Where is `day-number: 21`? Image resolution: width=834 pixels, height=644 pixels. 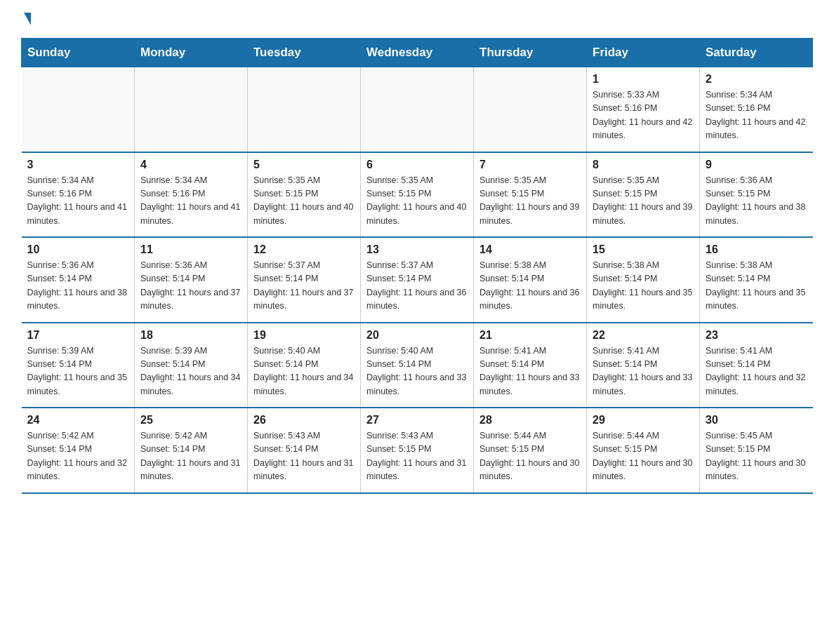 day-number: 21 is located at coordinates (530, 335).